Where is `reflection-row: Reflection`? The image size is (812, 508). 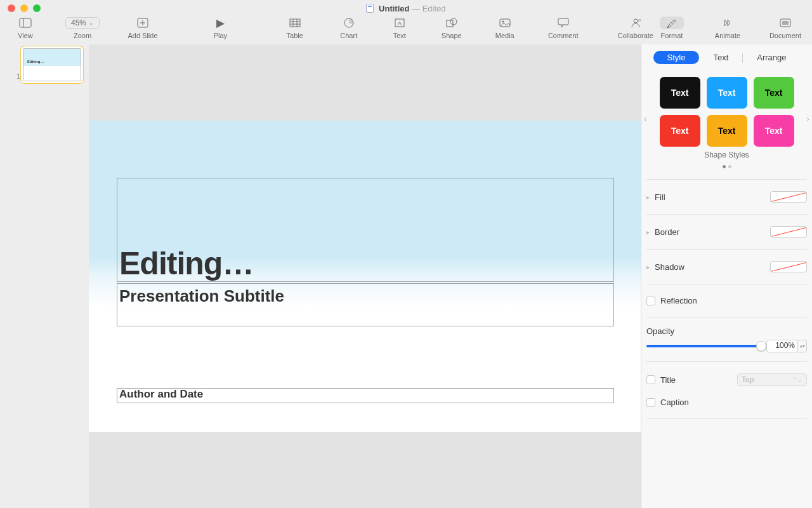
reflection-row: Reflection is located at coordinates (727, 301).